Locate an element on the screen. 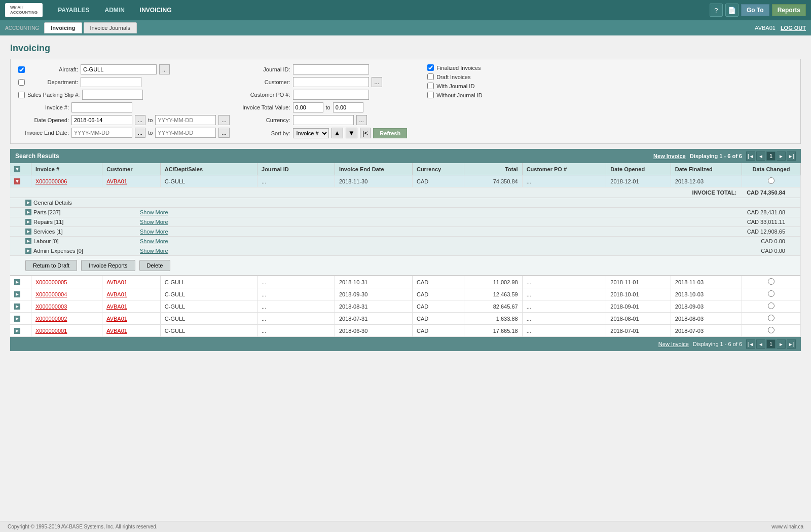 This screenshot has height=532, width=811. labour-expand-icon: ► is located at coordinates (28, 241).